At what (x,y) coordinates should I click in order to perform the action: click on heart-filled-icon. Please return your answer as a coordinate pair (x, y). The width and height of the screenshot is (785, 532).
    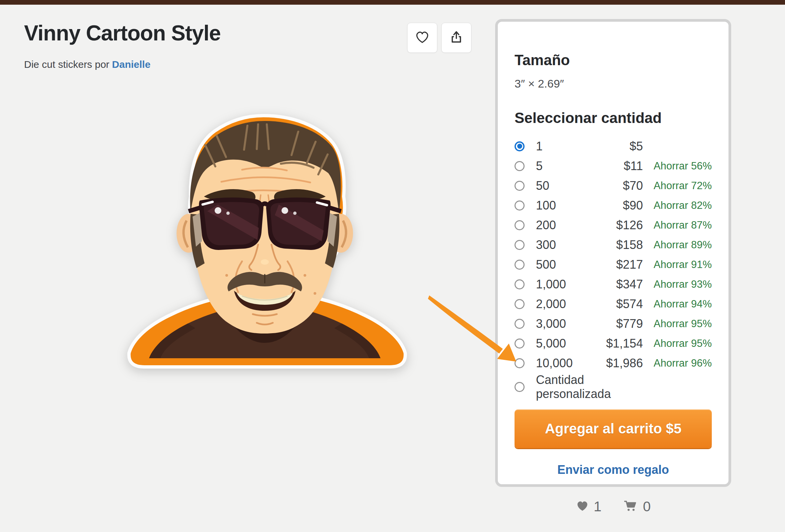
    Looking at the image, I should click on (582, 507).